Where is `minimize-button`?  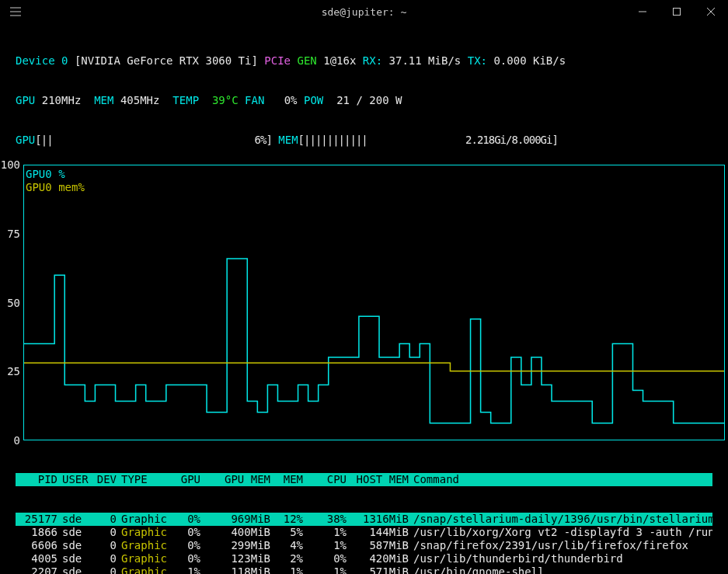 minimize-button is located at coordinates (643, 12).